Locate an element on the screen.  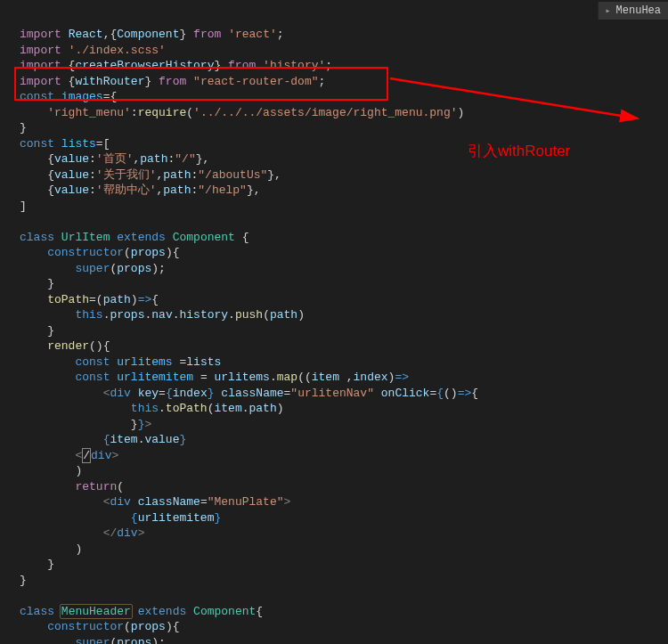
code-line: {urlitemitem} is located at coordinates (344, 518).